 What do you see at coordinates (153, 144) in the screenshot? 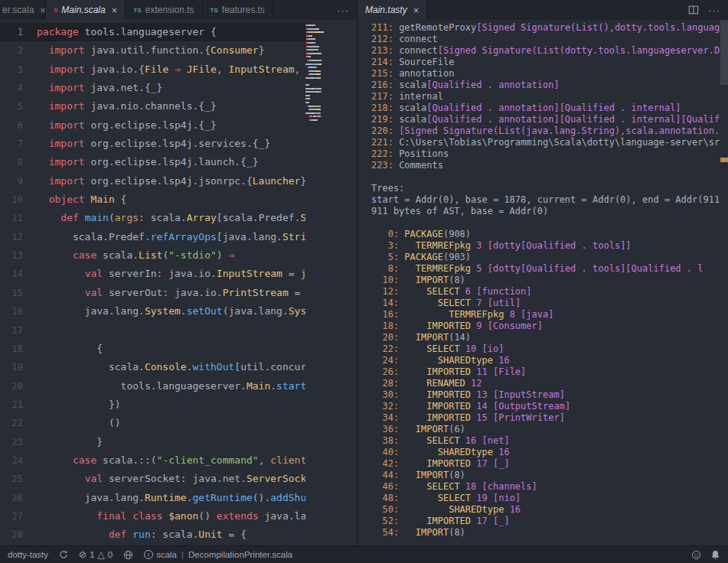
I see `code-line: 7 import org.eclipse.lsp4j.services.{_}` at bounding box center [153, 144].